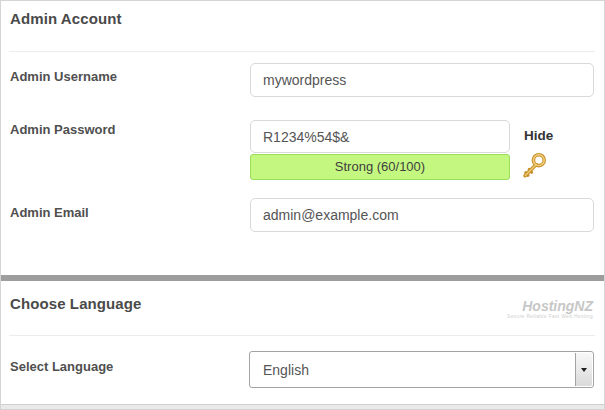 The image size is (605, 410). I want to click on admin-account-section-title: Admin Account, so click(66, 18).